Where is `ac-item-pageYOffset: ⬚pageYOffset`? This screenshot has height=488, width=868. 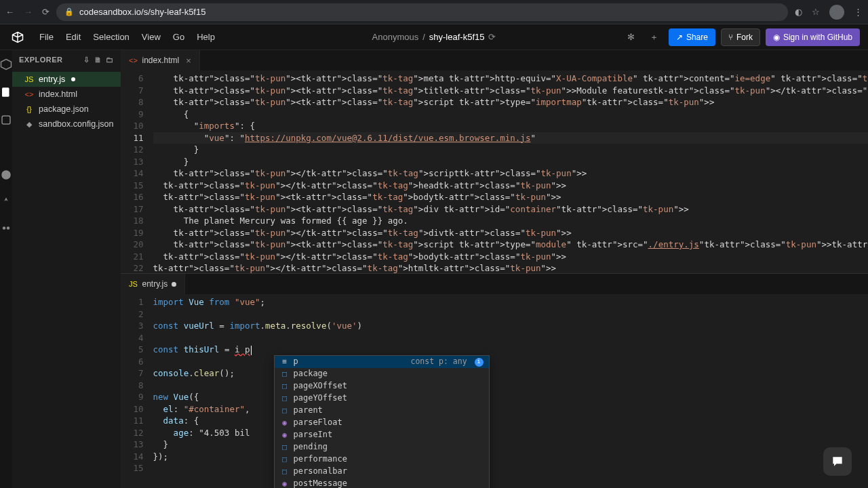 ac-item-pageYOffset: ⬚pageYOffset is located at coordinates (382, 399).